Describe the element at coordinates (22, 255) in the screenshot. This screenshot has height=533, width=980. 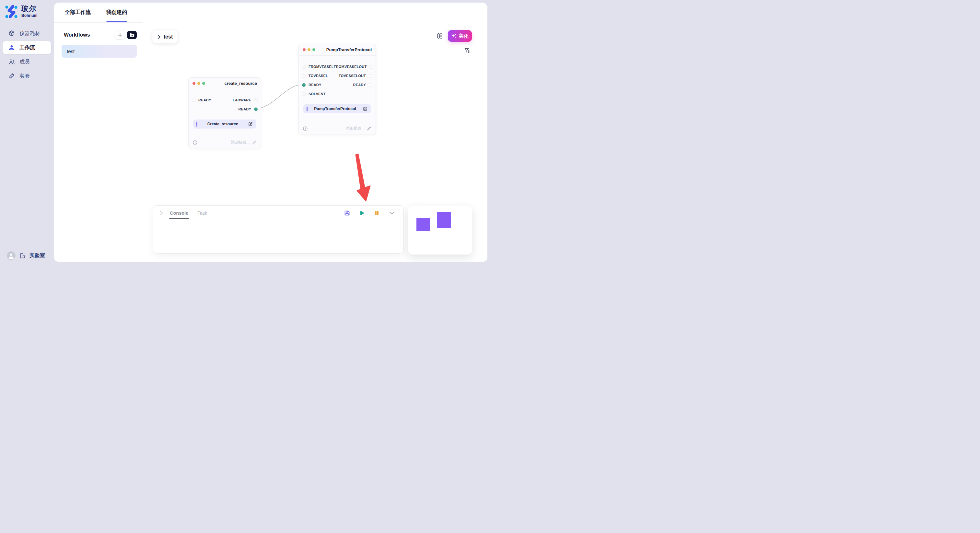
I see `building-icon` at that location.